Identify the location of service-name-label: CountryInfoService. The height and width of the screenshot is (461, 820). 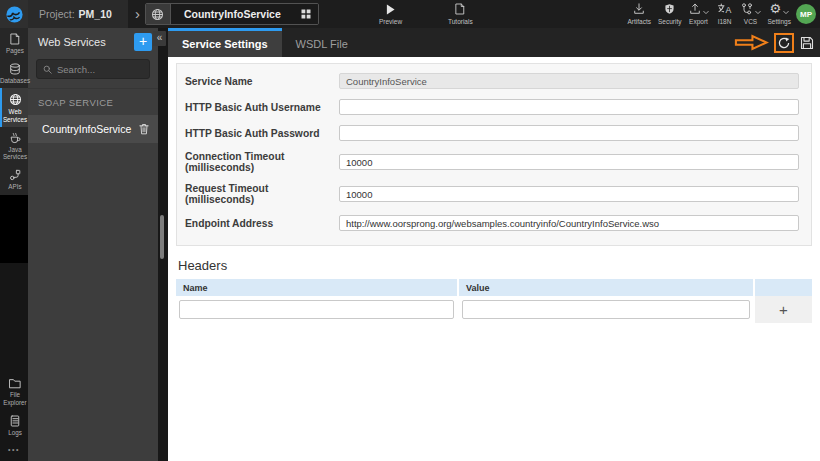
(90, 129).